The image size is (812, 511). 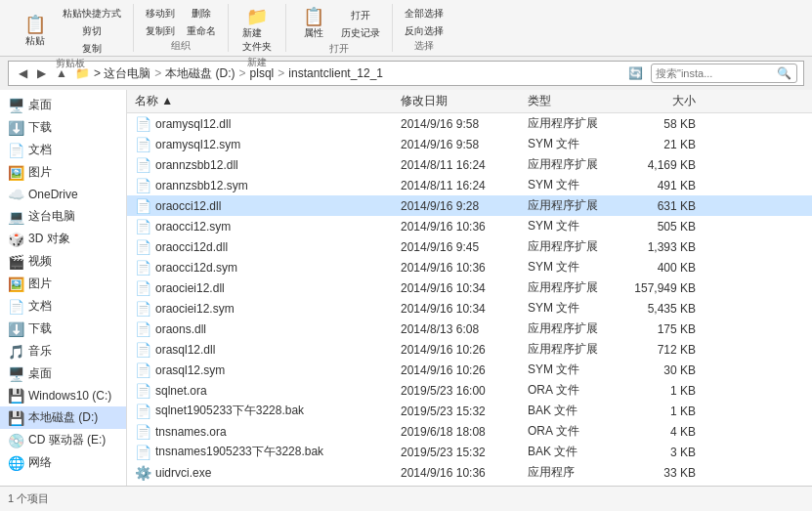 What do you see at coordinates (464, 268) in the screenshot?
I see `file-date-cell: 2014/9/16 10:36` at bounding box center [464, 268].